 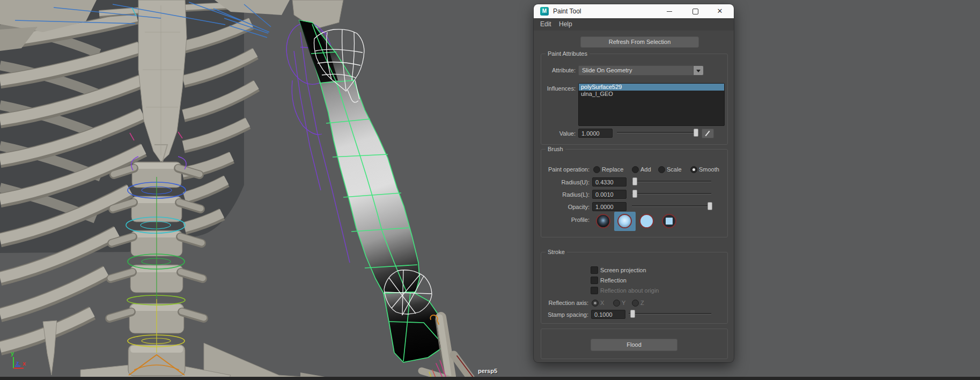 What do you see at coordinates (614, 280) in the screenshot?
I see `reflection-label: Reflection` at bounding box center [614, 280].